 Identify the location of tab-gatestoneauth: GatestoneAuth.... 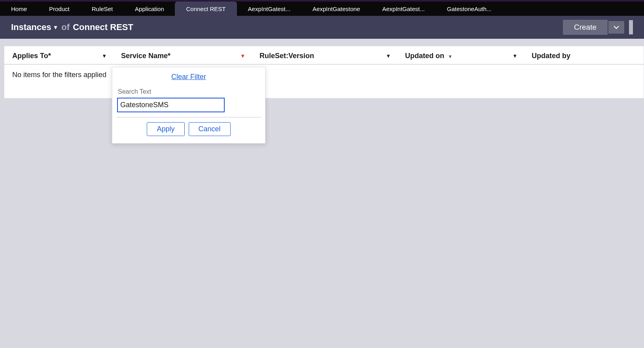
(469, 9).